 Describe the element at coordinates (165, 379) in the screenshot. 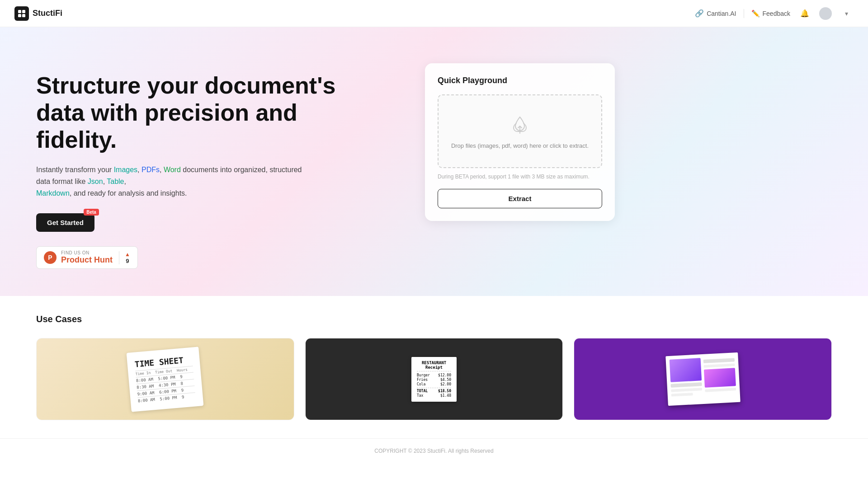

I see `use-case-card-timesheet: TIME SHEET Time In Time Out Hours 8:00 A…` at that location.